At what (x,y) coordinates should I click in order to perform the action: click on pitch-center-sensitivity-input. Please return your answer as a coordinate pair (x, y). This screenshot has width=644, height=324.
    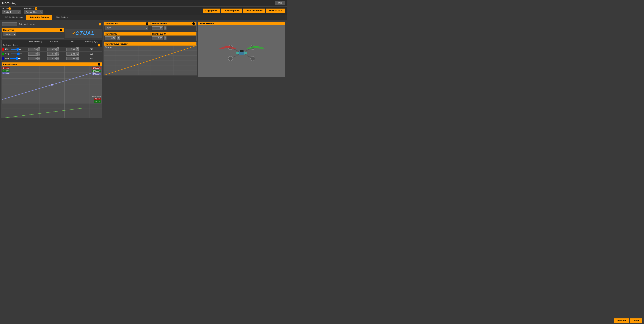
    Looking at the image, I should click on (33, 54).